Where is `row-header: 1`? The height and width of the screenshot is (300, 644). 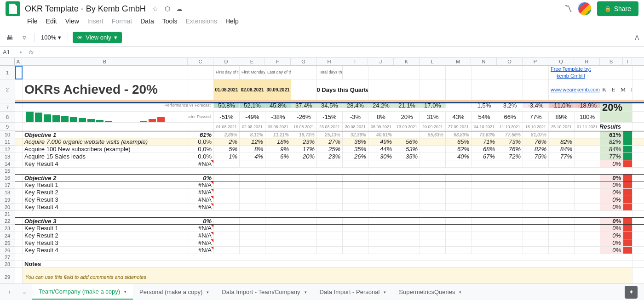 row-header: 1 is located at coordinates (7, 73).